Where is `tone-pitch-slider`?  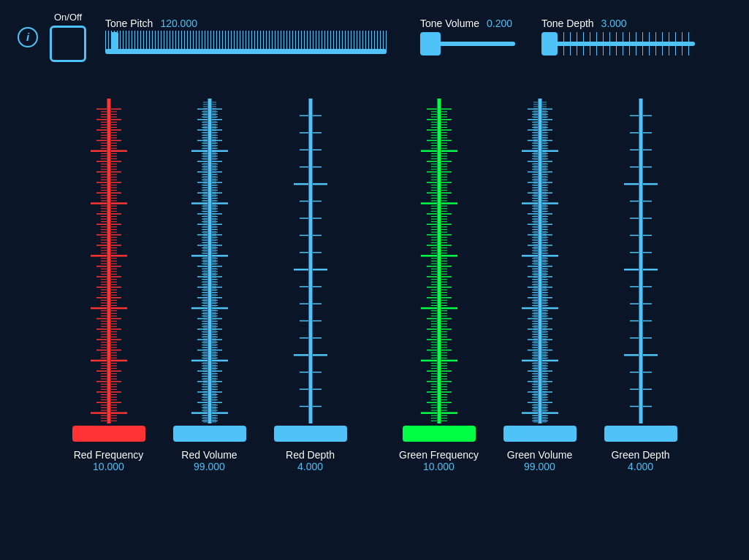
tone-pitch-slider is located at coordinates (246, 44).